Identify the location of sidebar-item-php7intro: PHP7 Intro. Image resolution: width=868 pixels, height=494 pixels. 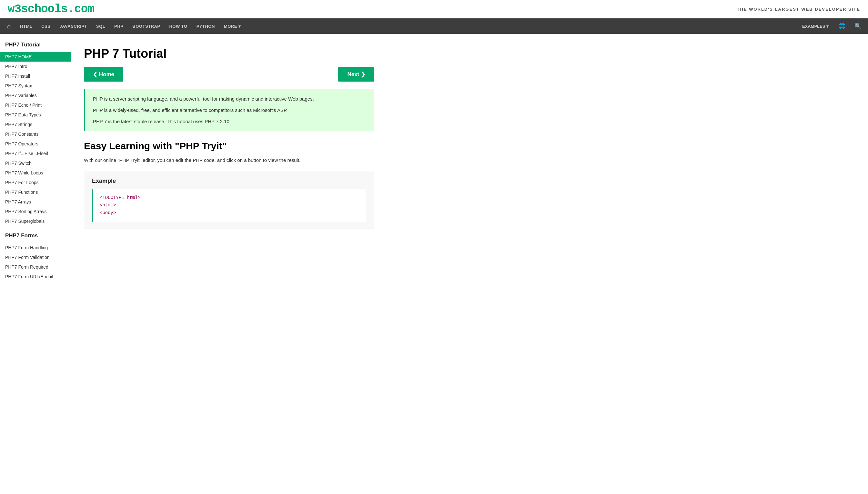
(35, 66).